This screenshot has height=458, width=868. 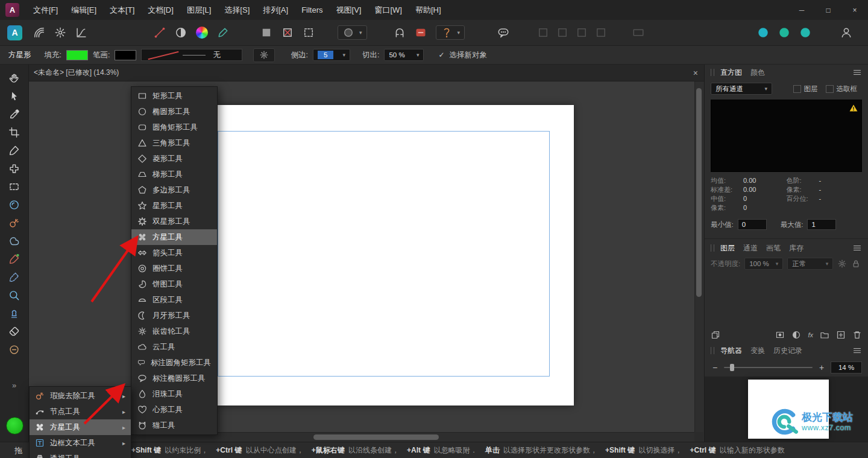 I want to click on shape-menu-item: 椭圆形工具, so click(x=174, y=112).